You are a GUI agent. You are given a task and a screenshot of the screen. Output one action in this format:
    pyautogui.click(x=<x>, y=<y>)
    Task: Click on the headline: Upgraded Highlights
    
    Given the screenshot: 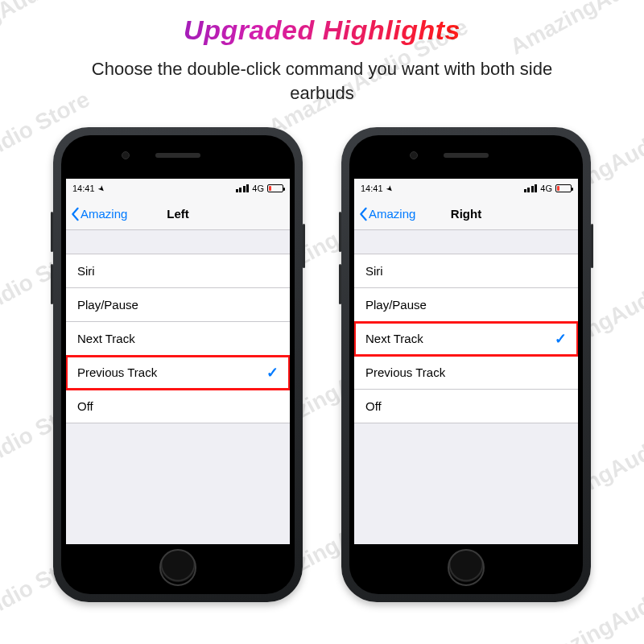 What is the action you would take?
    pyautogui.click(x=322, y=31)
    